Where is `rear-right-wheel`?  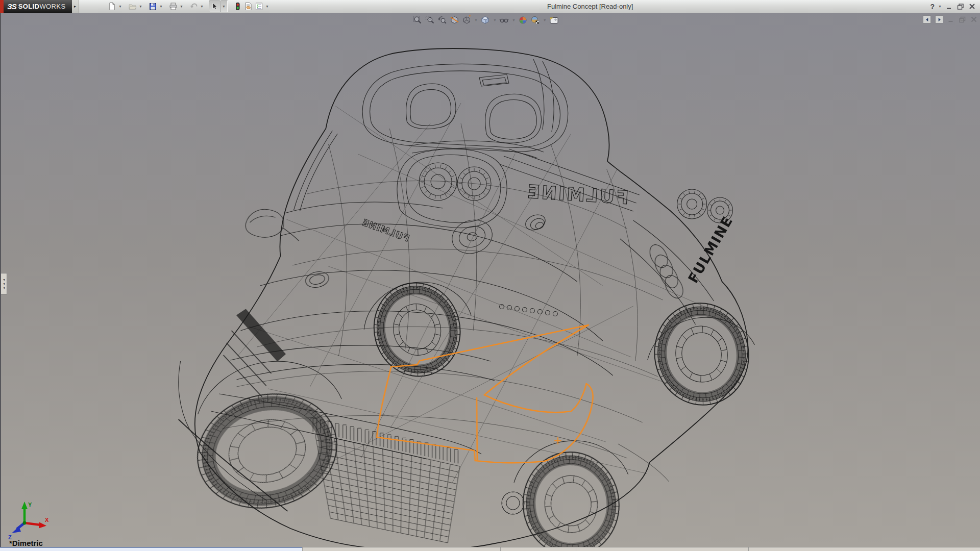
rear-right-wheel is located at coordinates (702, 354).